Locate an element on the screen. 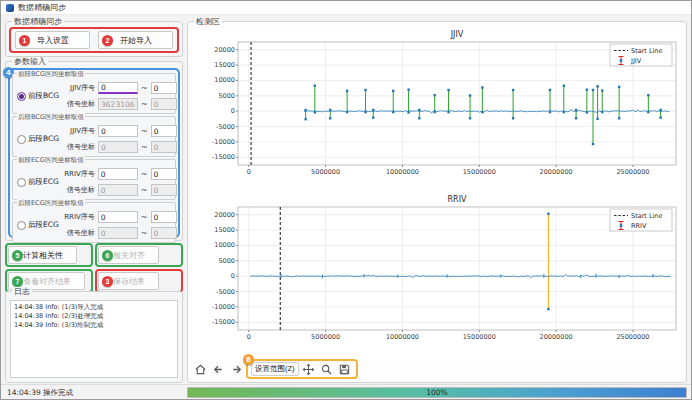 Image resolution: width=692 pixels, height=400 pixels. action-buttons: 5计算相关性6相关对齐7查看对齐结果3保存结果 is located at coordinates (94, 268).